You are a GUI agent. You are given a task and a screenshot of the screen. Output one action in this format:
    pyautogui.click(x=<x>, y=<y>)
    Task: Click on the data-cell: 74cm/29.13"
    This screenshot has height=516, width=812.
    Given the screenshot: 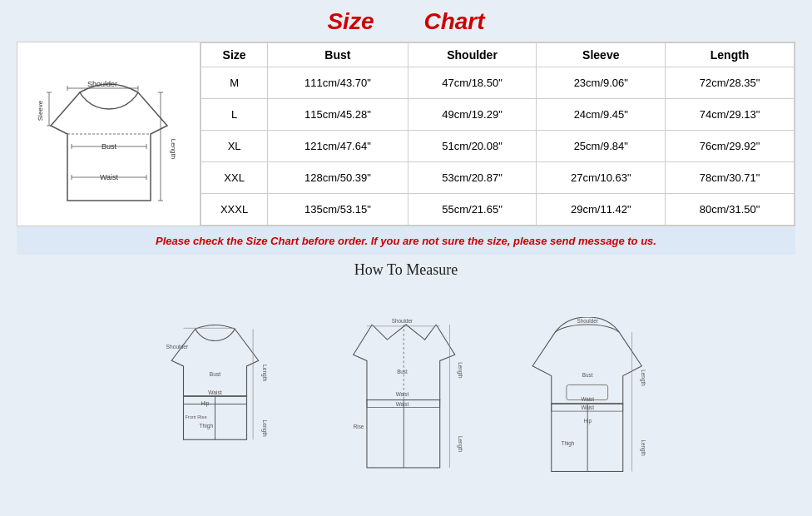 What is the action you would take?
    pyautogui.click(x=730, y=115)
    